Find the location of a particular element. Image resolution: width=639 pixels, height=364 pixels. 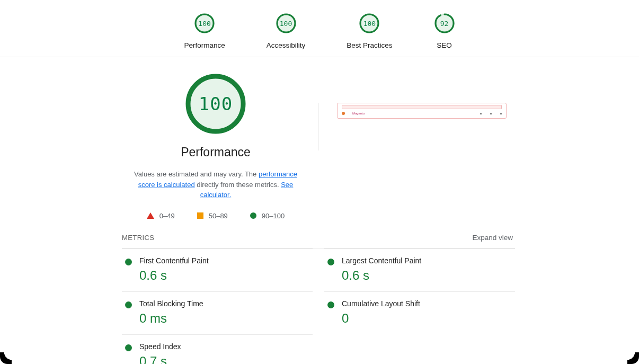

legend-label: 0–49 is located at coordinates (167, 216).